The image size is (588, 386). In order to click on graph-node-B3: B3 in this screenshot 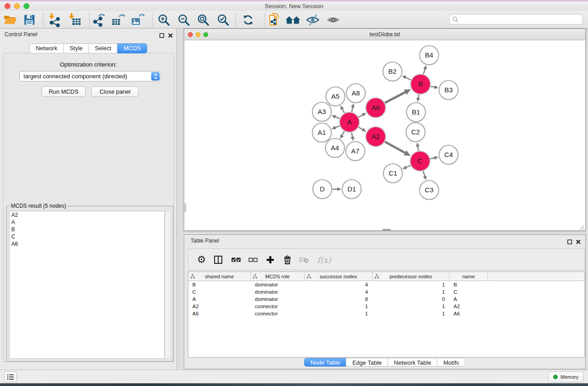, I will do `click(449, 90)`.